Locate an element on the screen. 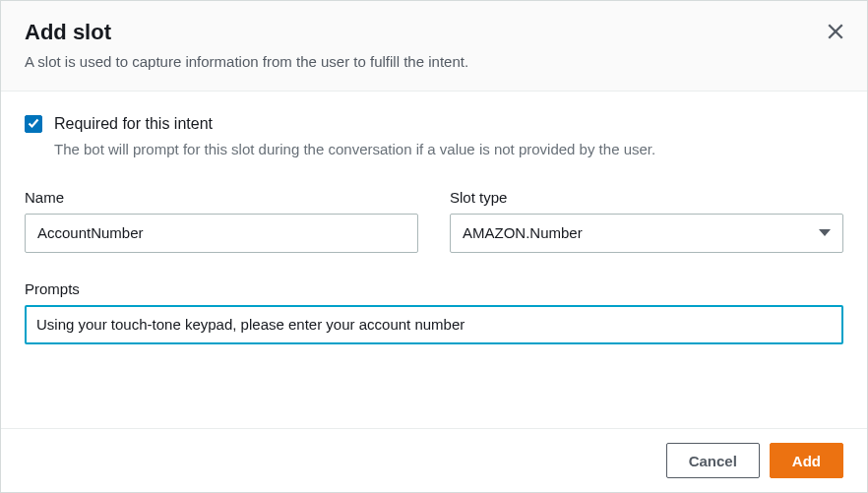 This screenshot has height=493, width=868. slot-type-select: AMAZON.Number is located at coordinates (647, 233).